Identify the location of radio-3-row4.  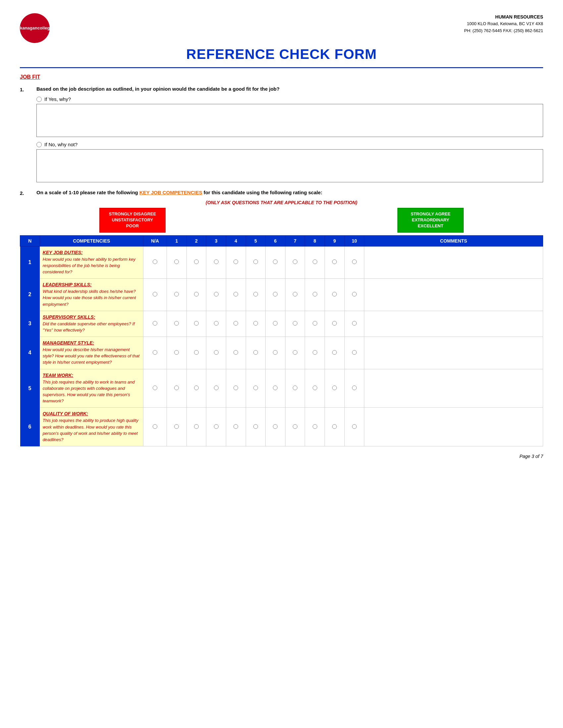
(216, 352).